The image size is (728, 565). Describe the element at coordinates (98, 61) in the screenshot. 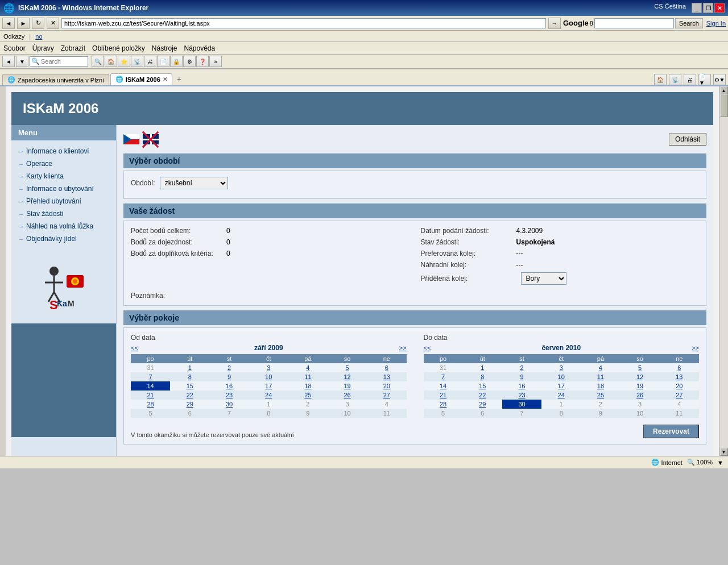

I see `toolbar-btn-search: 🔍` at that location.